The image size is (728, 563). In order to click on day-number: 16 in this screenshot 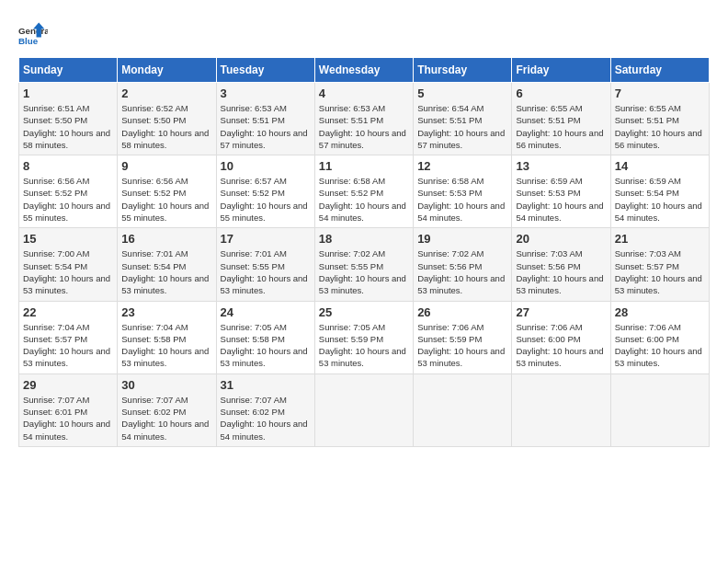, I will do `click(166, 239)`.